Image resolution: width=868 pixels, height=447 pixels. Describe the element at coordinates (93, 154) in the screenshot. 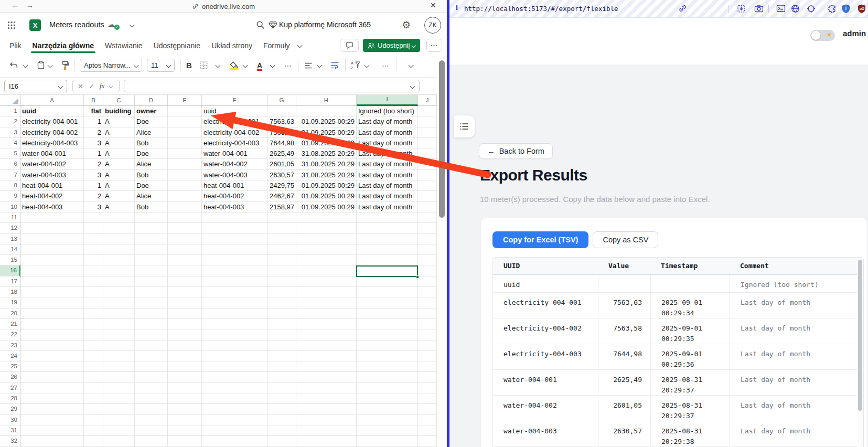

I see `cell-B5: 1` at that location.